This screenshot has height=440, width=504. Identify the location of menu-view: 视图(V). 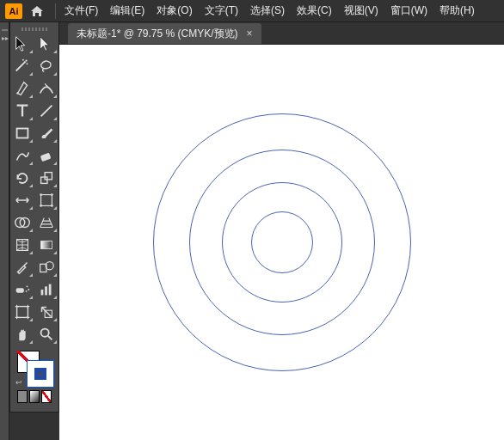
(361, 10).